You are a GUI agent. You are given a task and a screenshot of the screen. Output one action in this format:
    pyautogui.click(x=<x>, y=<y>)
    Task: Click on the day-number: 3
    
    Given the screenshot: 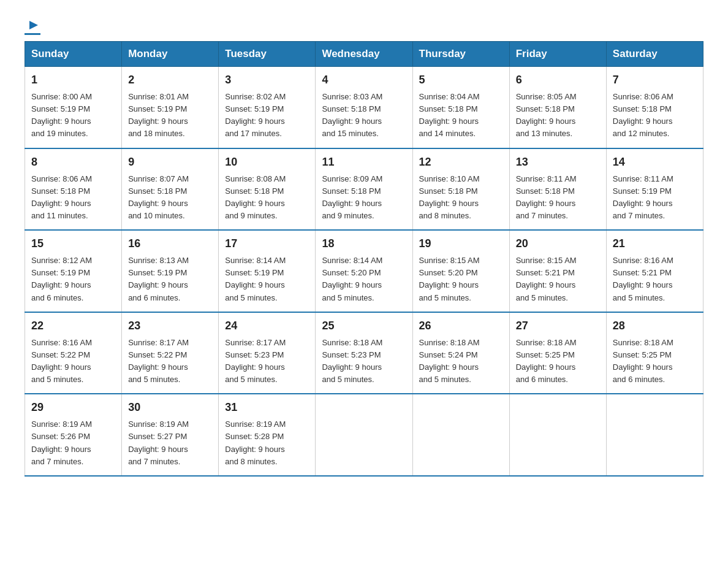 What is the action you would take?
    pyautogui.click(x=267, y=80)
    